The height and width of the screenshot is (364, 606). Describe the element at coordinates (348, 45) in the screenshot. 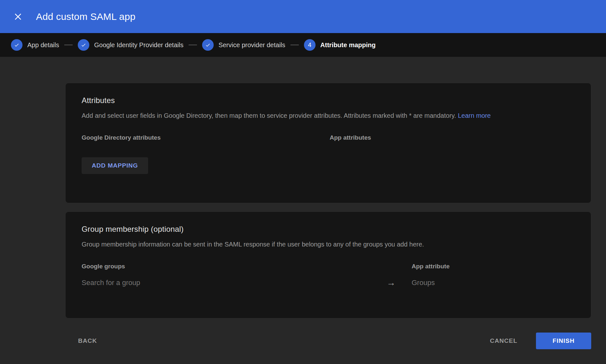

I see `step-label: Attribute mapping` at that location.